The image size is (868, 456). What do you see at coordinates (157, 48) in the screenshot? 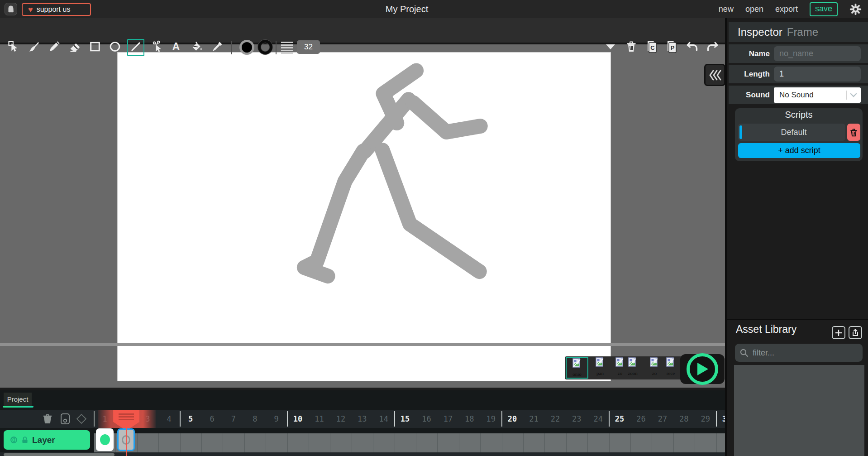
I see `path-cursor-tool-button` at bounding box center [157, 48].